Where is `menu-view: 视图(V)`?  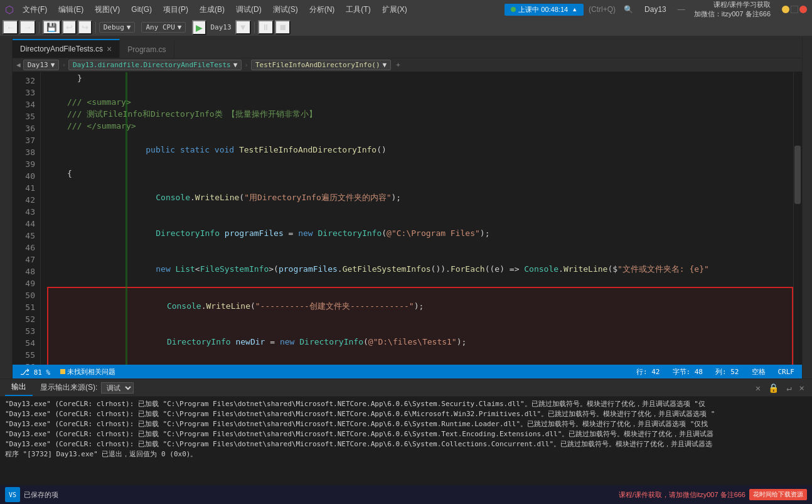 menu-view: 视图(V) is located at coordinates (107, 10).